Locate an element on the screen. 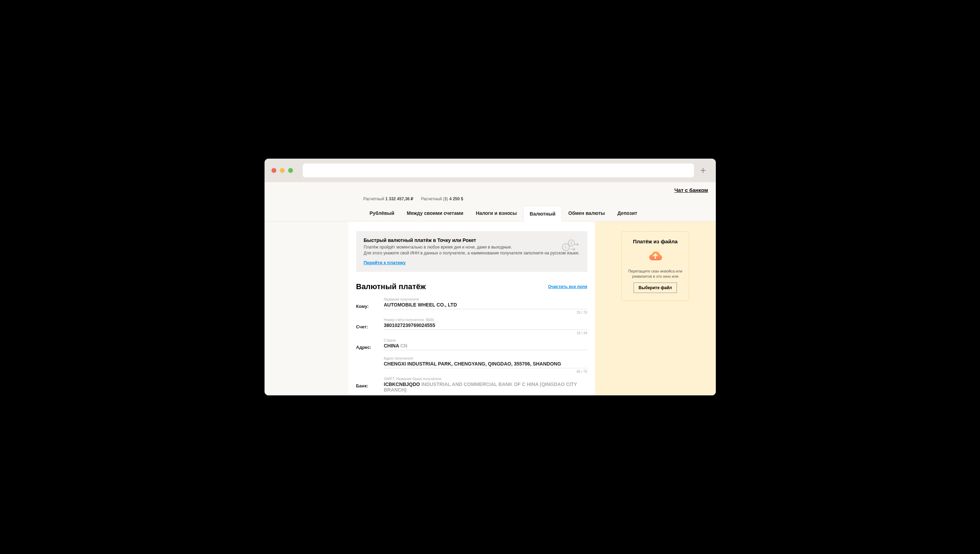 This screenshot has height=554, width=980. account-usd-label: Расчетный ($) is located at coordinates (434, 199).